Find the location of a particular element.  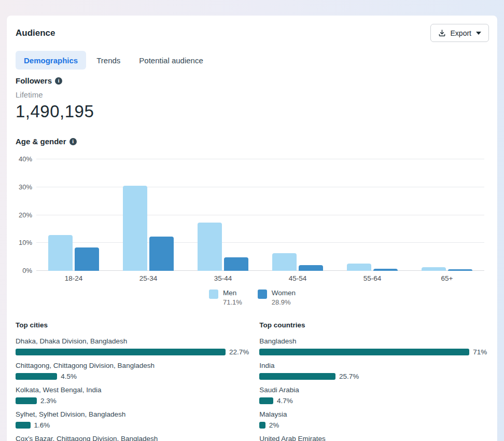

value-label: 4.7% is located at coordinates (285, 401).